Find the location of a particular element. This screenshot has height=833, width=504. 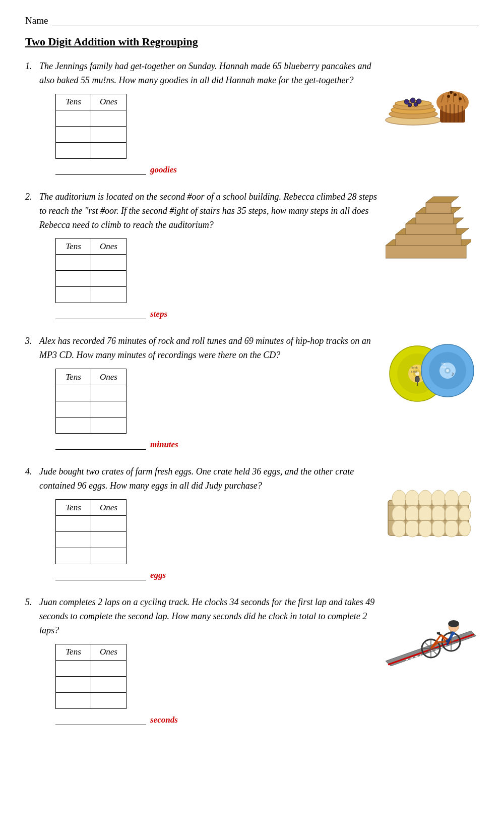

problem-2-table-area: Tens Ones is located at coordinates (217, 278).